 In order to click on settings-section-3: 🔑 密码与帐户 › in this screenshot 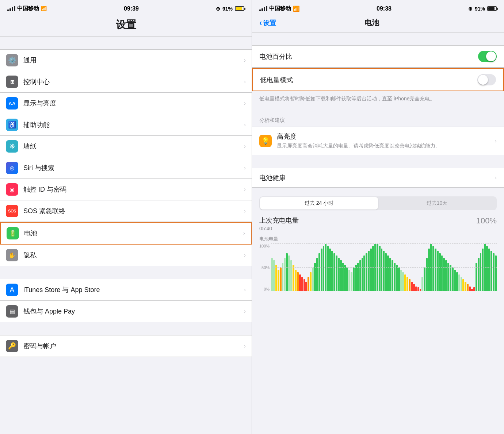, I will do `click(126, 346)`.